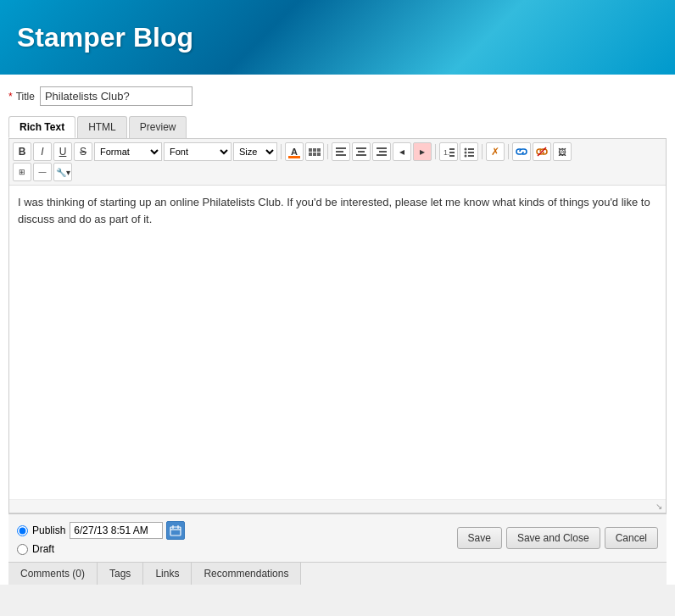 This screenshot has width=675, height=616. What do you see at coordinates (158, 127) in the screenshot?
I see `tab-preview: Preview` at bounding box center [158, 127].